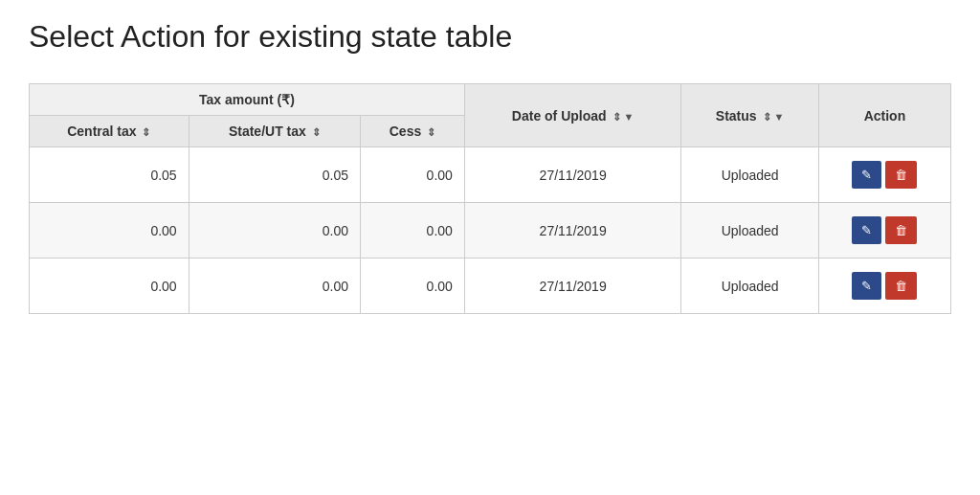 This screenshot has height=495, width=980. I want to click on cess-header: Cess ⇕, so click(412, 132).